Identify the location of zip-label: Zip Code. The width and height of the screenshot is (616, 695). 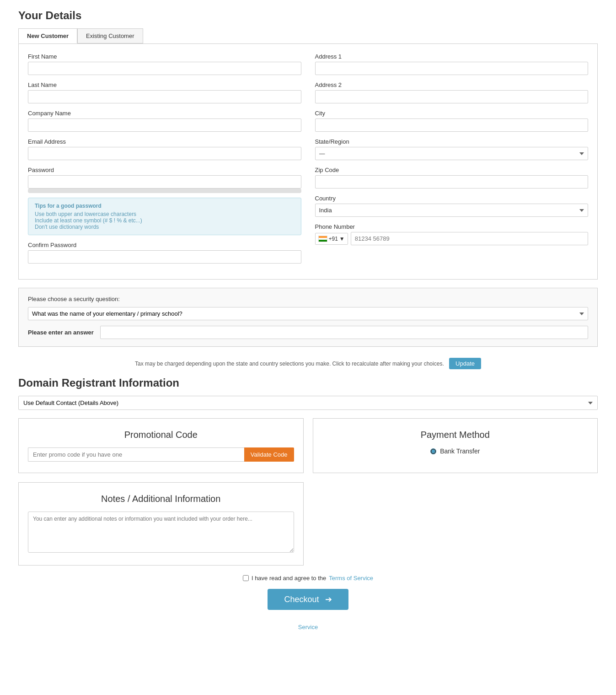
(452, 170).